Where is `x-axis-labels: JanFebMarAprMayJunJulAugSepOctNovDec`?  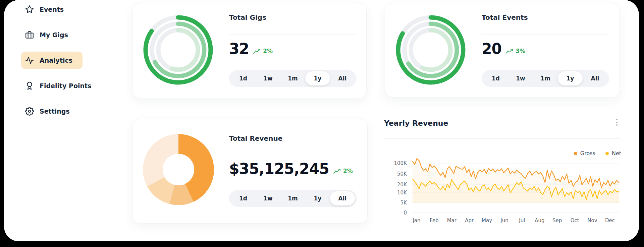
x-axis-labels: JanFebMarAprMayJunJulAugSepOctNovDec is located at coordinates (515, 221).